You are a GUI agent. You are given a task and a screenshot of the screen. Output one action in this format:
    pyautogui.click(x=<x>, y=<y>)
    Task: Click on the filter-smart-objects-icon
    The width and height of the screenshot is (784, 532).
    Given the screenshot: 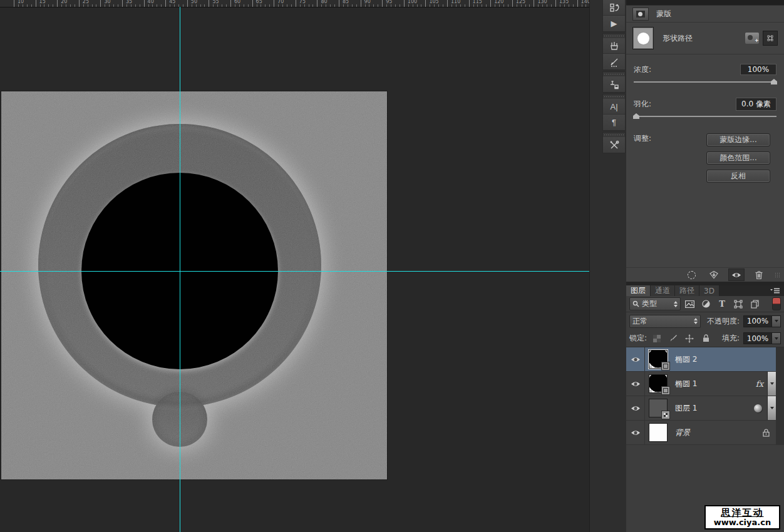 What is the action you would take?
    pyautogui.click(x=755, y=304)
    